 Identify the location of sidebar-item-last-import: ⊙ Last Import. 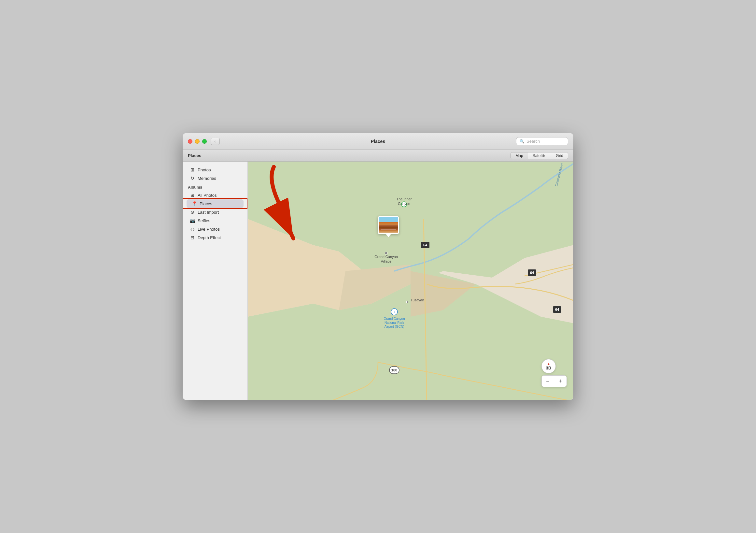
(215, 212).